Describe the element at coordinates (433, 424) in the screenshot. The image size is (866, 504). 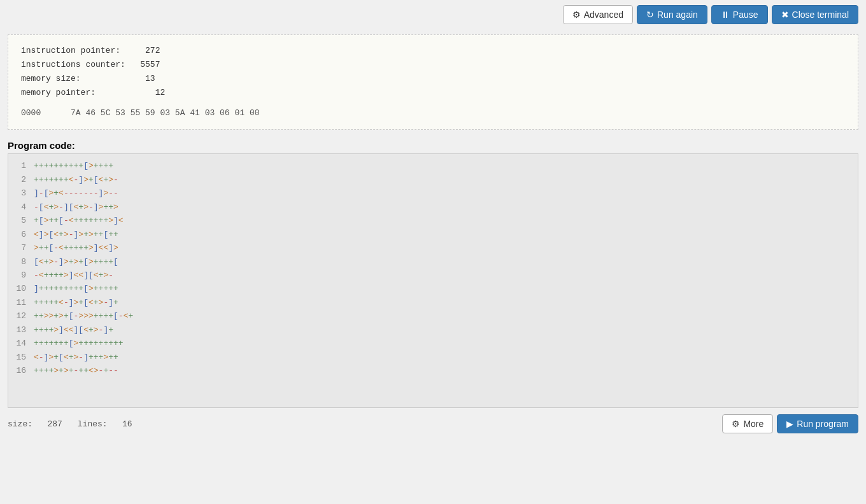
I see `footer: size: 287 lines: 16 ⚙ More ▶ Run program` at that location.